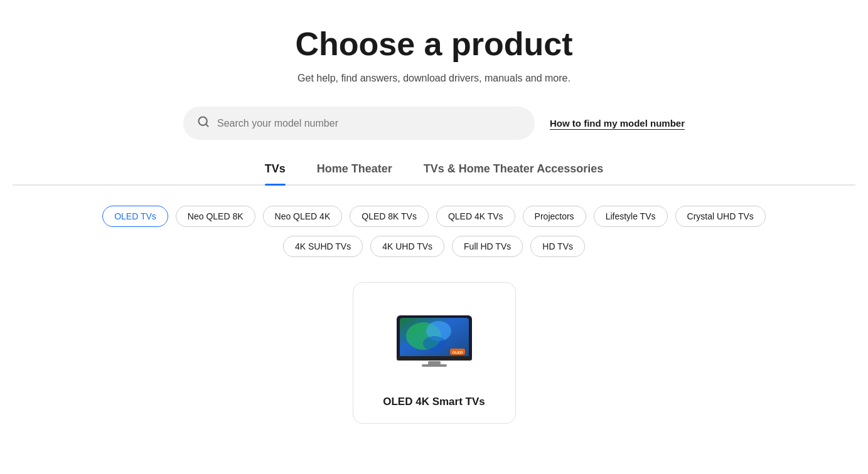 The image size is (868, 474). What do you see at coordinates (359, 123) in the screenshot?
I see `search-box` at bounding box center [359, 123].